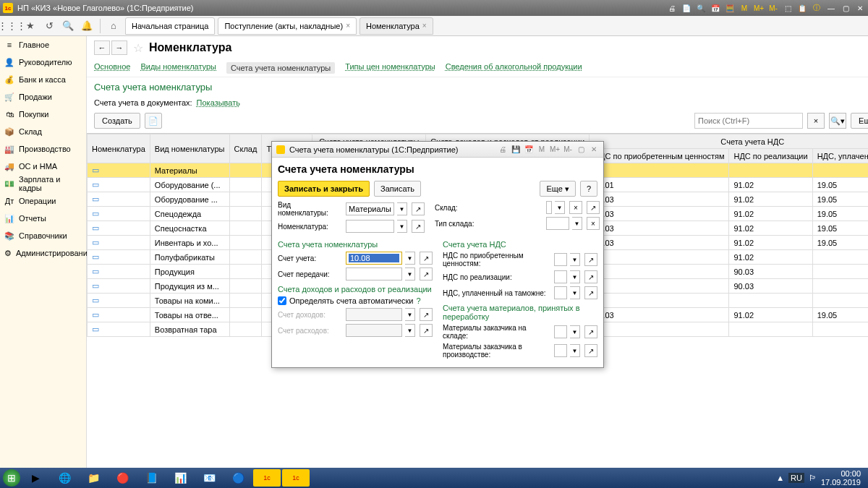 Image resolution: width=868 pixels, height=488 pixels. I want to click on sidebar-item: 📊Отчеты, so click(43, 218).